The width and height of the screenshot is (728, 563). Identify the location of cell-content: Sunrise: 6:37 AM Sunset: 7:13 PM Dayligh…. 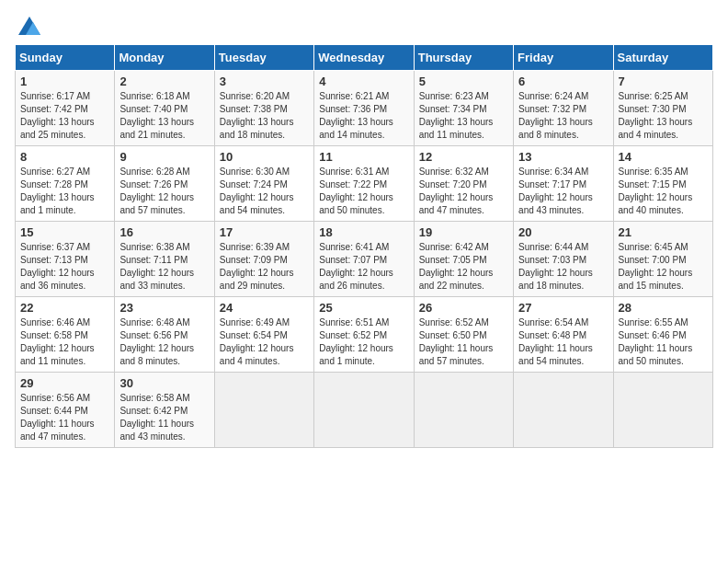
(64, 267).